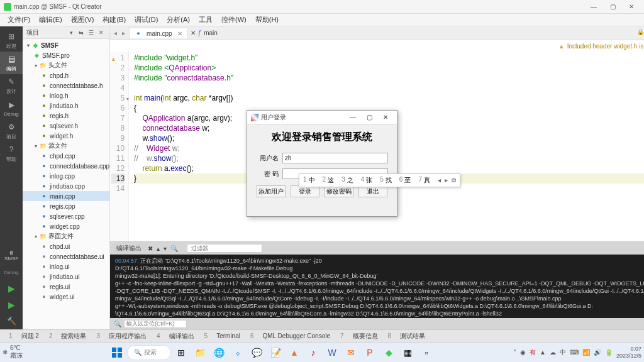  What do you see at coordinates (66, 206) in the screenshot?
I see `tree-row: ●regis.cpp` at bounding box center [66, 206].